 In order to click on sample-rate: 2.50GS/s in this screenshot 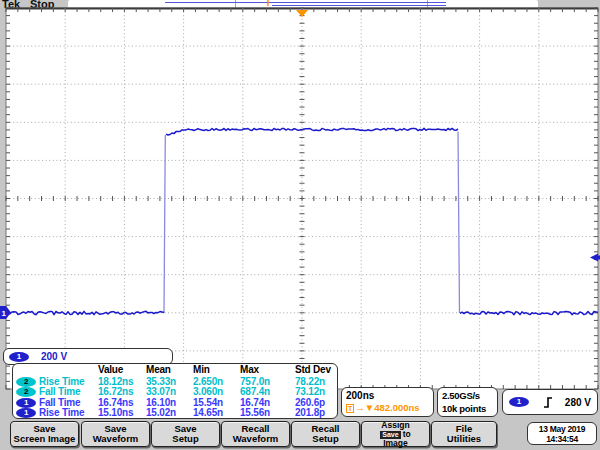, I will do `click(470, 396)`.